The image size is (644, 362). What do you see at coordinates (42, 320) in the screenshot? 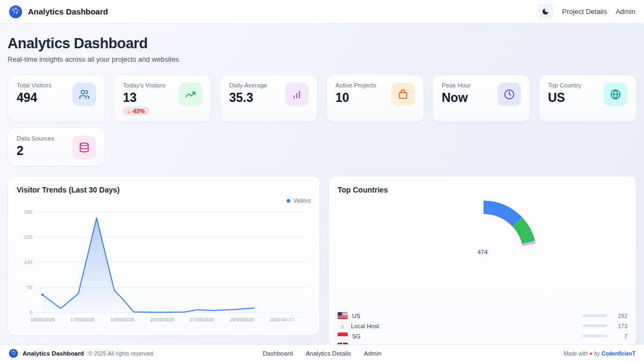
I see `svg-text: 15/09/2025` at bounding box center [42, 320].